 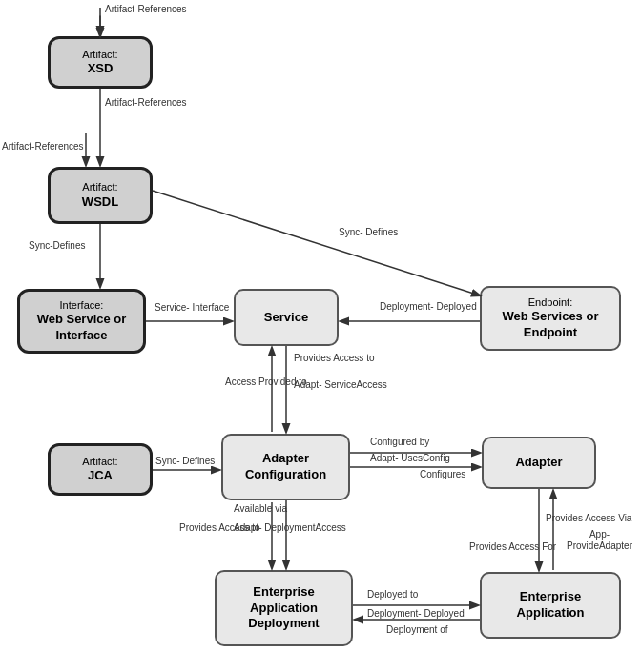 What do you see at coordinates (82, 321) in the screenshot?
I see `node-interface: Interface: Web Service or Interface` at bounding box center [82, 321].